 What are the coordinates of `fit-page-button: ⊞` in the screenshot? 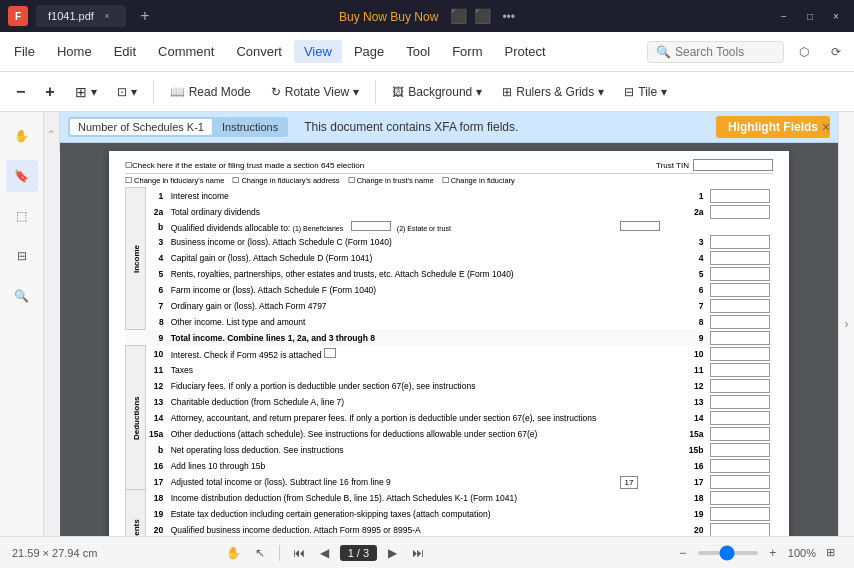 It's located at (831, 553).